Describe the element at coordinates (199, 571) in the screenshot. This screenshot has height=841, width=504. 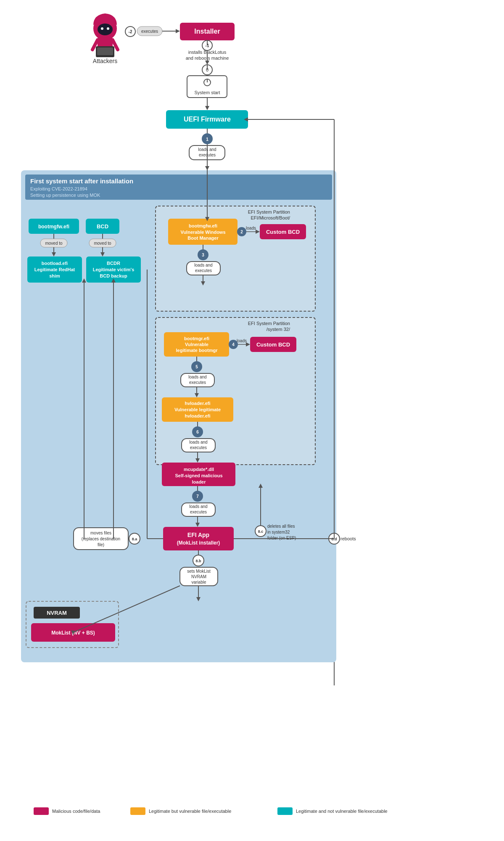
I see `svg-text: sets MokList` at that location.